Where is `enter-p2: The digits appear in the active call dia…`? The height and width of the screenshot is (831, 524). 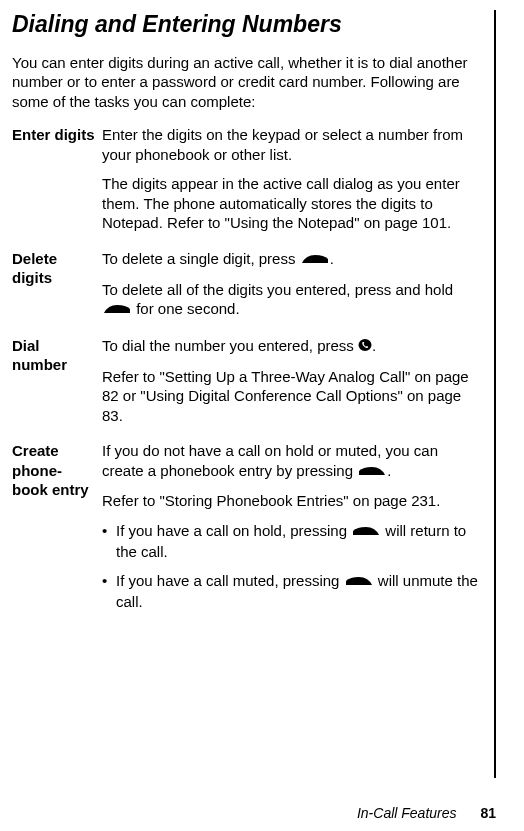 enter-p2: The digits appear in the active call dia… is located at coordinates (290, 204).